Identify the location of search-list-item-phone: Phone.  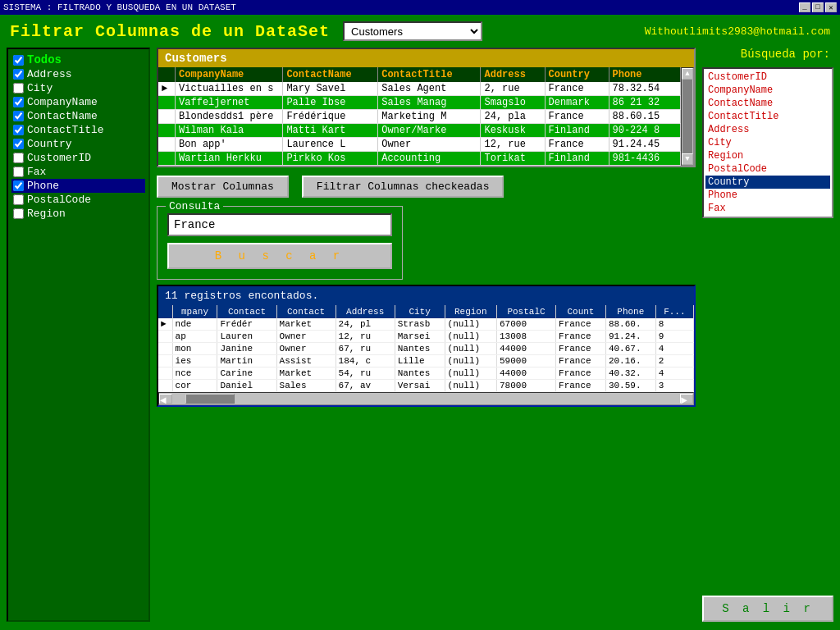
(768, 195).